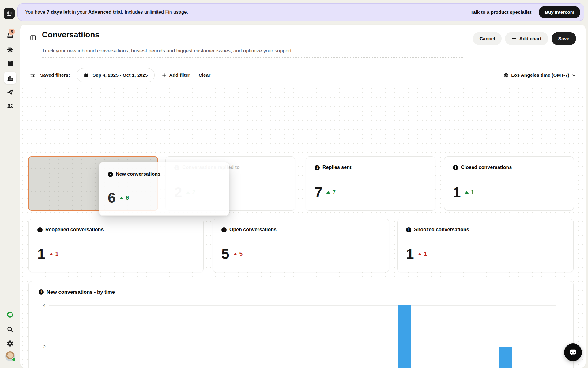 This screenshot has width=588, height=368. What do you see at coordinates (241, 254) in the screenshot?
I see `metric-delta: 5` at bounding box center [241, 254].